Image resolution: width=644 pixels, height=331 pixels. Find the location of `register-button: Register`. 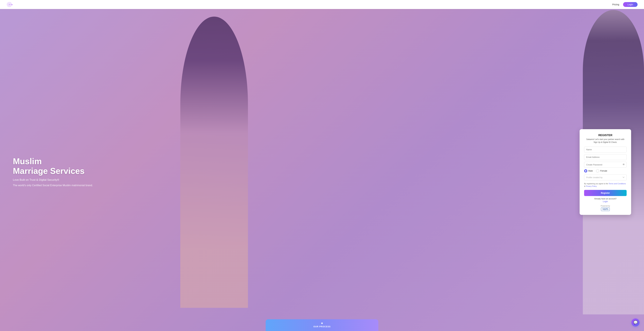

register-button: Register is located at coordinates (605, 193).